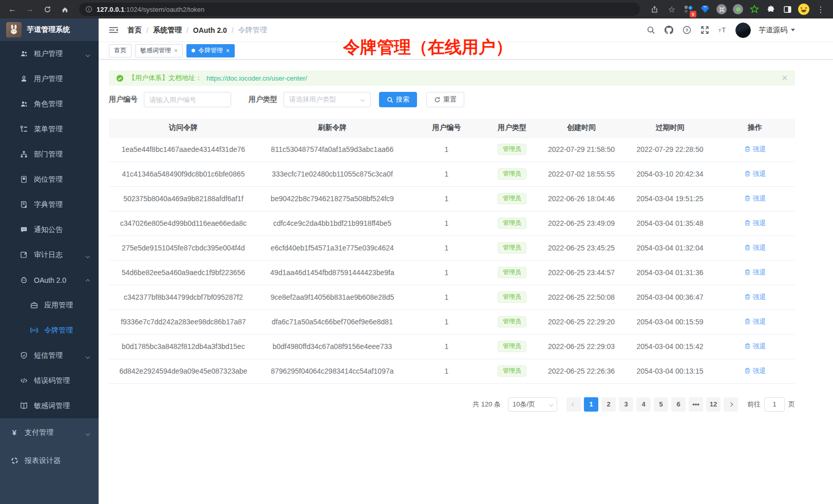 The image size is (833, 504). I want to click on cell-user-id: 1, so click(447, 223).